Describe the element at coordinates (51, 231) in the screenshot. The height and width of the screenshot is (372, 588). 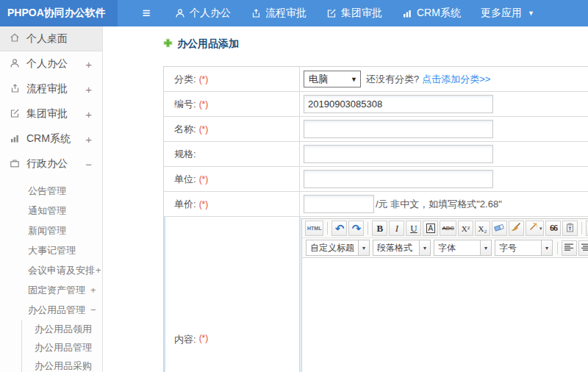
I see `sidebar-item-news-mgmt: 新闻管理` at that location.